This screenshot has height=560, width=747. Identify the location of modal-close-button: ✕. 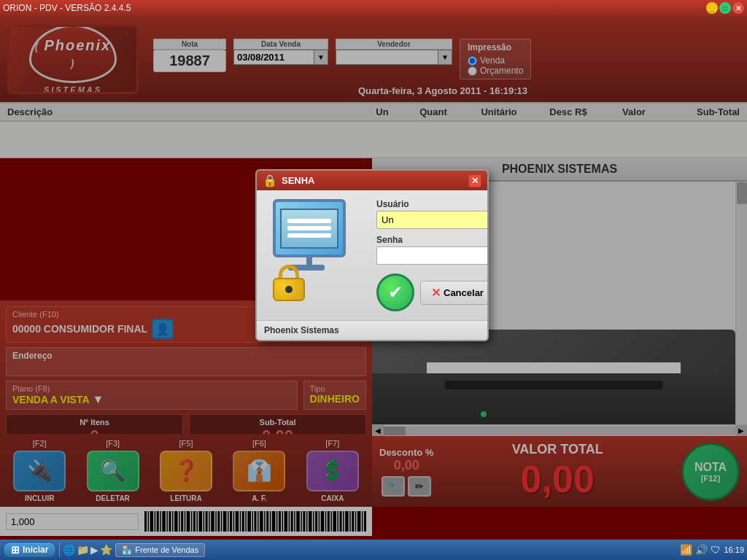
(475, 181).